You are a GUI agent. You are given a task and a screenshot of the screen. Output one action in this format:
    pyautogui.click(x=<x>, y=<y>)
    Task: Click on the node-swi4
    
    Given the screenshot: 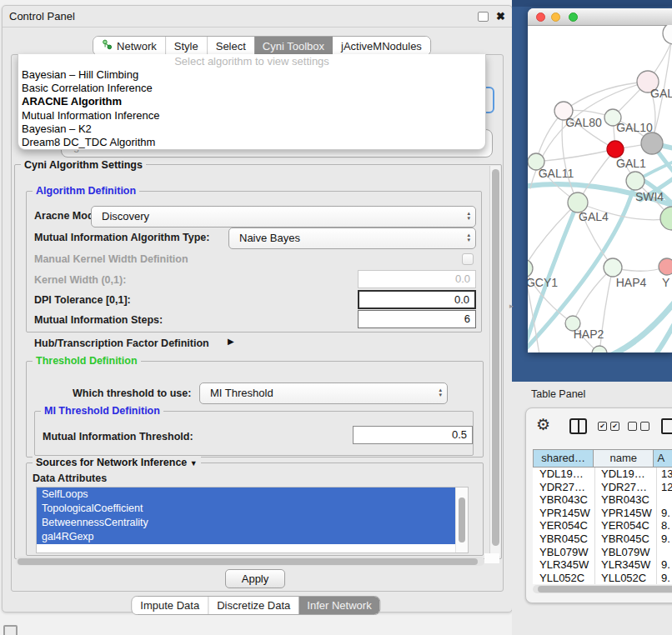 What is the action you would take?
    pyautogui.click(x=635, y=181)
    